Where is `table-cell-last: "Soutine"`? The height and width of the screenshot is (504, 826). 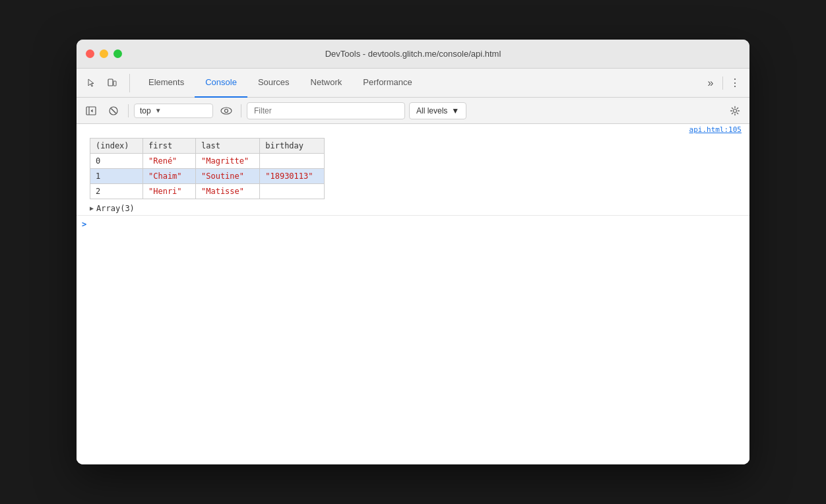
table-cell-last: "Soutine" is located at coordinates (228, 177).